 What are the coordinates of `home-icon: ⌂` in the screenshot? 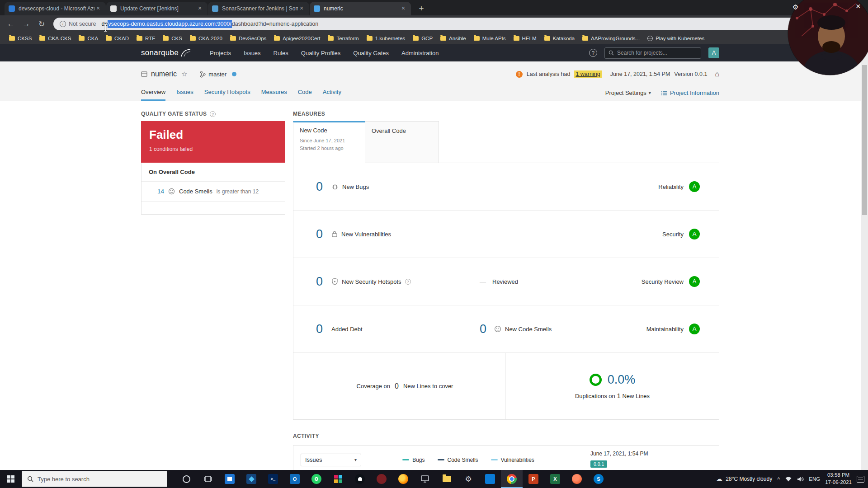 It's located at (717, 74).